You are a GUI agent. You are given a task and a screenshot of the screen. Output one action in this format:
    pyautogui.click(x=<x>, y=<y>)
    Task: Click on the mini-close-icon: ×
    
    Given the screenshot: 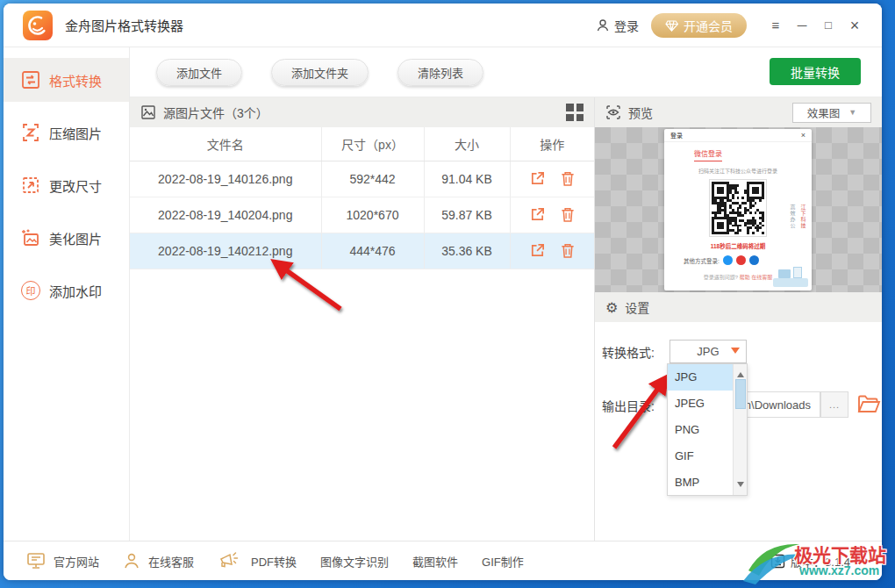 What is the action you would take?
    pyautogui.click(x=804, y=135)
    